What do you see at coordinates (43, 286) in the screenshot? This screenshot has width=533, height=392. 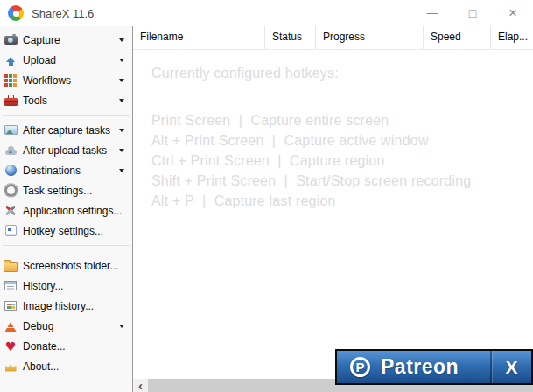 I see `sidebar-item-label: History...` at bounding box center [43, 286].